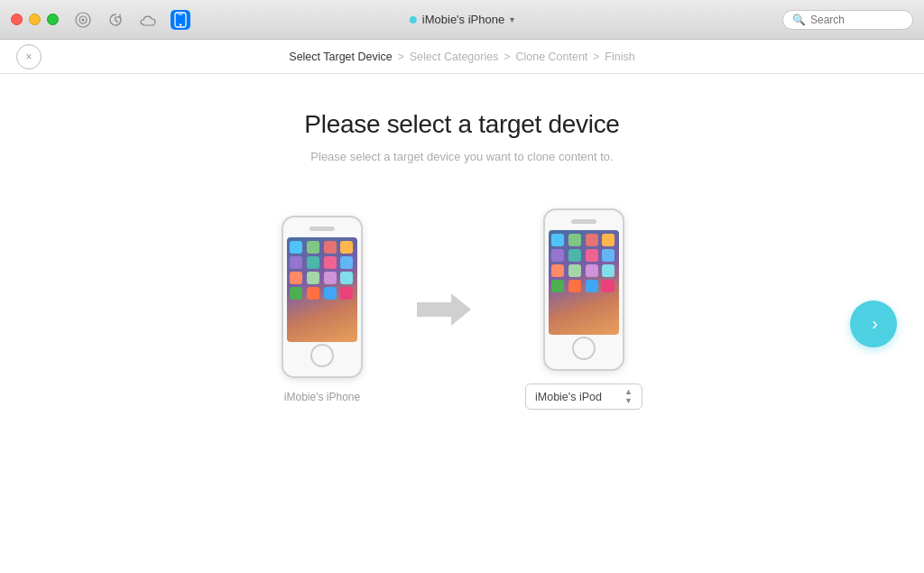 The width and height of the screenshot is (924, 573). What do you see at coordinates (52, 20) in the screenshot?
I see `maximize-button` at bounding box center [52, 20].